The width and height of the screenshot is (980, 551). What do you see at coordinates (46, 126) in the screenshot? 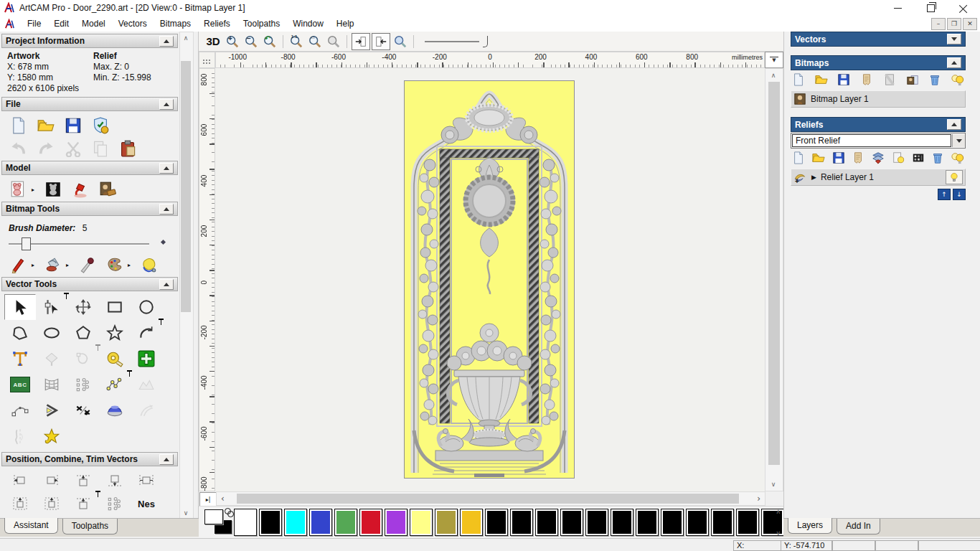
I see `open-model-icon` at bounding box center [46, 126].